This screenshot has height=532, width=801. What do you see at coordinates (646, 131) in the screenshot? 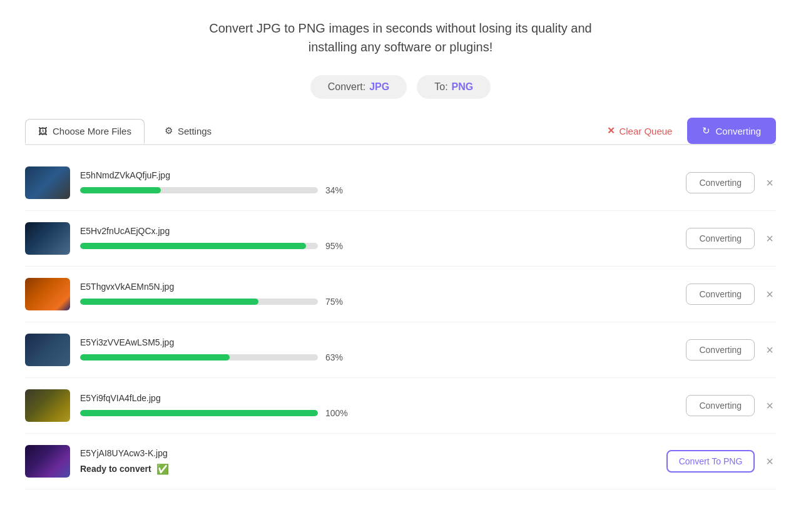
I see `clear-queue-label: Clear Queue` at bounding box center [646, 131].